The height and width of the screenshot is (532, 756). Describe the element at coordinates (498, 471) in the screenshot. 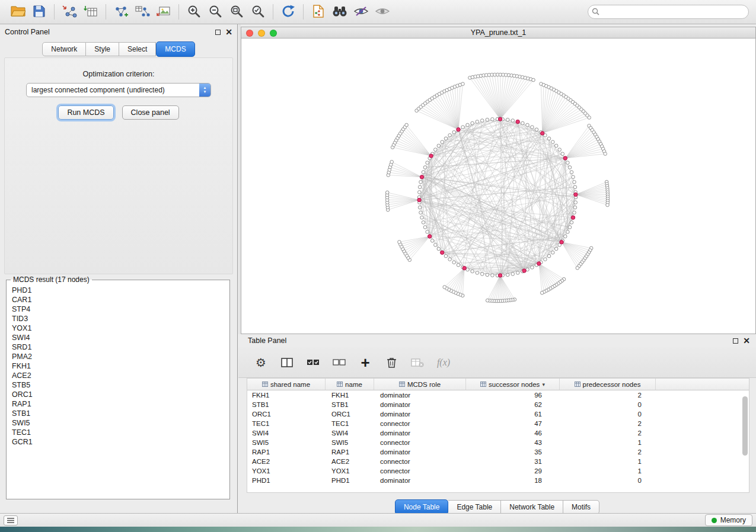

I see `table-row: YOX1 YOX1 connector 29 1` at that location.